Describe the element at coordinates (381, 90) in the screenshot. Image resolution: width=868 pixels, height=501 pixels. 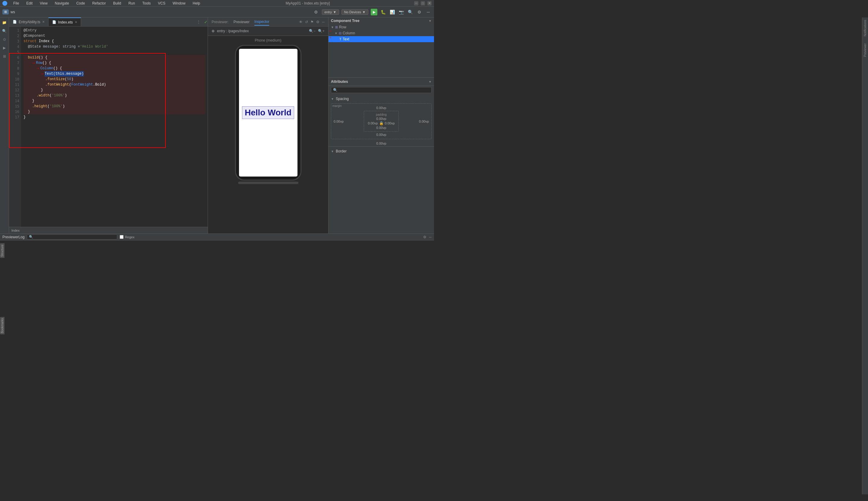
I see `attributes-search: 🔍` at that location.